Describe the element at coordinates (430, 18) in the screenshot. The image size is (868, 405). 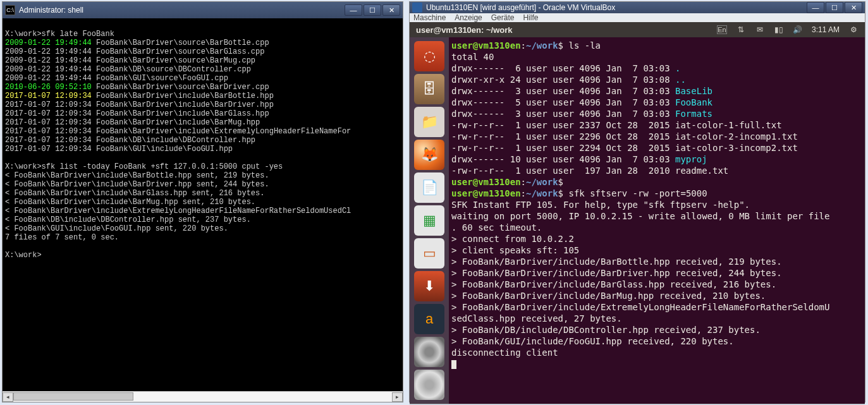
I see `vbox-menu-item: Maschine` at that location.